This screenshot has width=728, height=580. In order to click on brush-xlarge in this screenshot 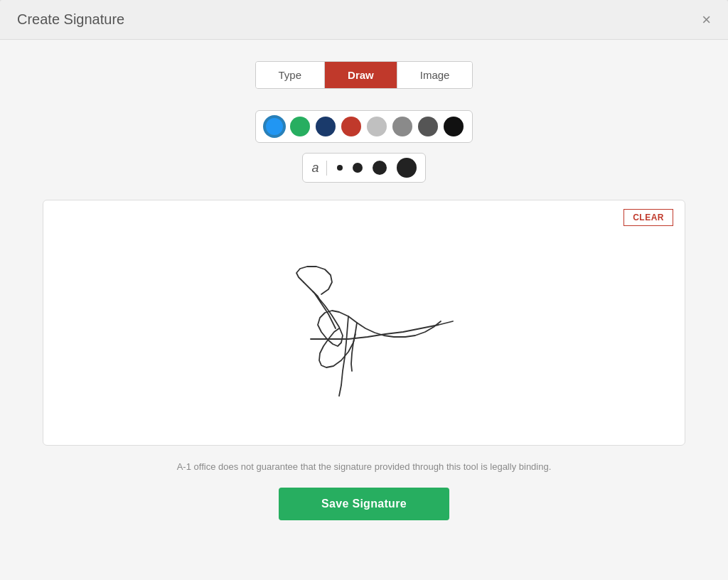, I will do `click(407, 168)`.